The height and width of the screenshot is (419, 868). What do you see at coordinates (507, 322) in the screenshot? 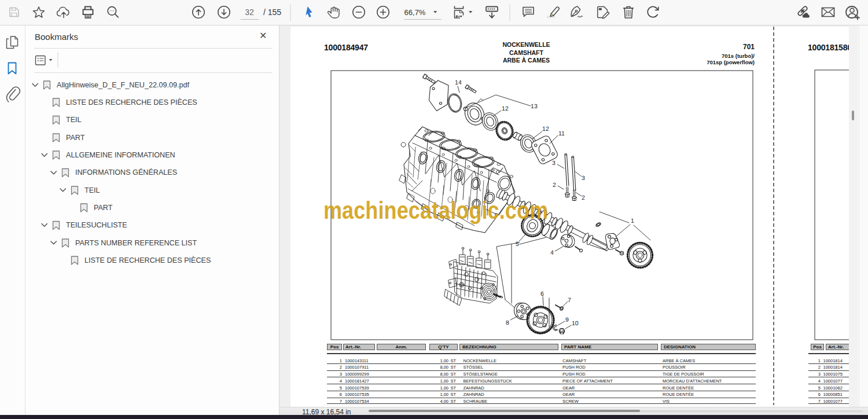
I see `svg-text: 8` at bounding box center [507, 322].